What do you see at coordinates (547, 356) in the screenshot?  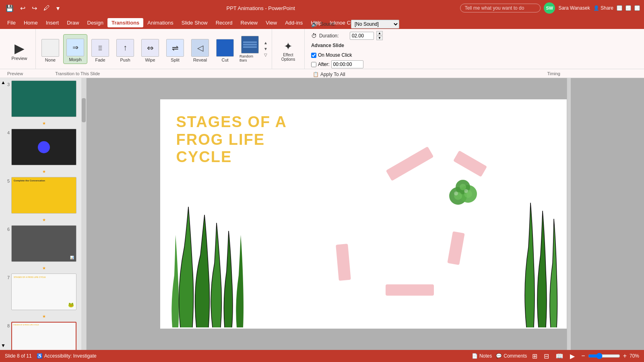 I see `slide-sorter-btn: ⊟` at bounding box center [547, 356].